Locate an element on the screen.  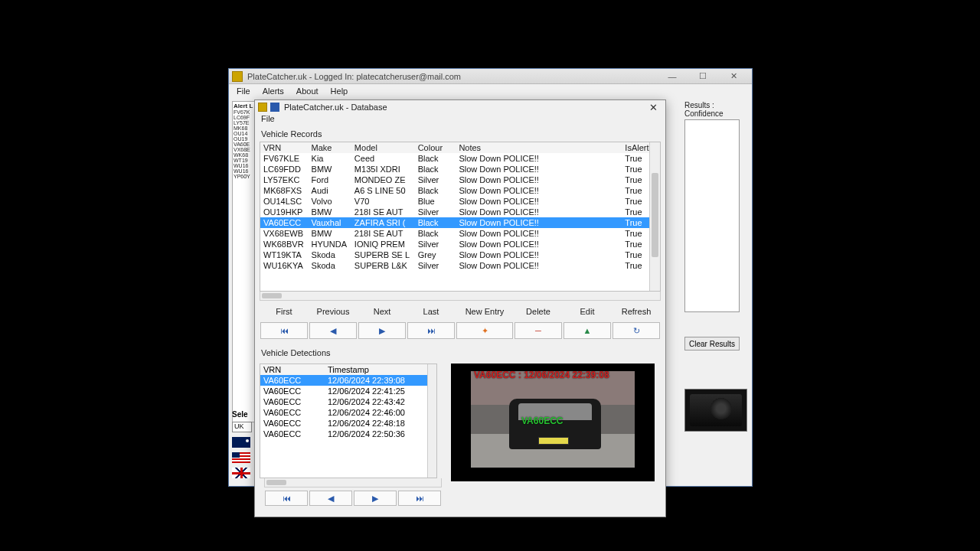
detections-nav: ⏮ ◀ ▶ ⏭ is located at coordinates (353, 498).